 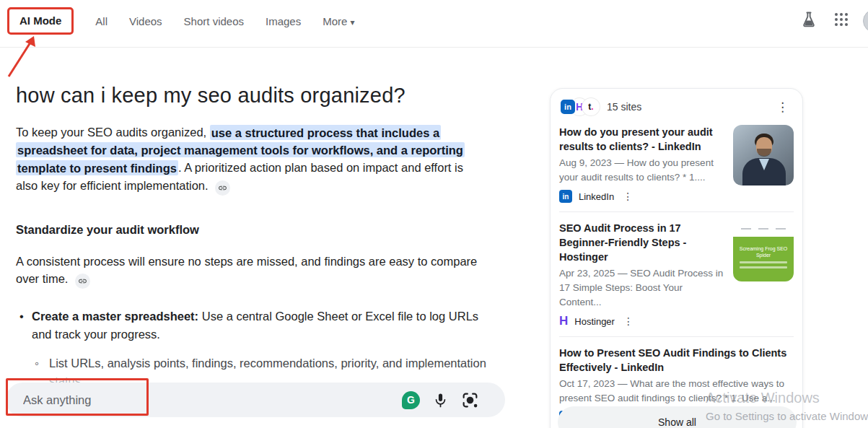 I want to click on tab-ai-mode: AI Mode, so click(x=40, y=20).